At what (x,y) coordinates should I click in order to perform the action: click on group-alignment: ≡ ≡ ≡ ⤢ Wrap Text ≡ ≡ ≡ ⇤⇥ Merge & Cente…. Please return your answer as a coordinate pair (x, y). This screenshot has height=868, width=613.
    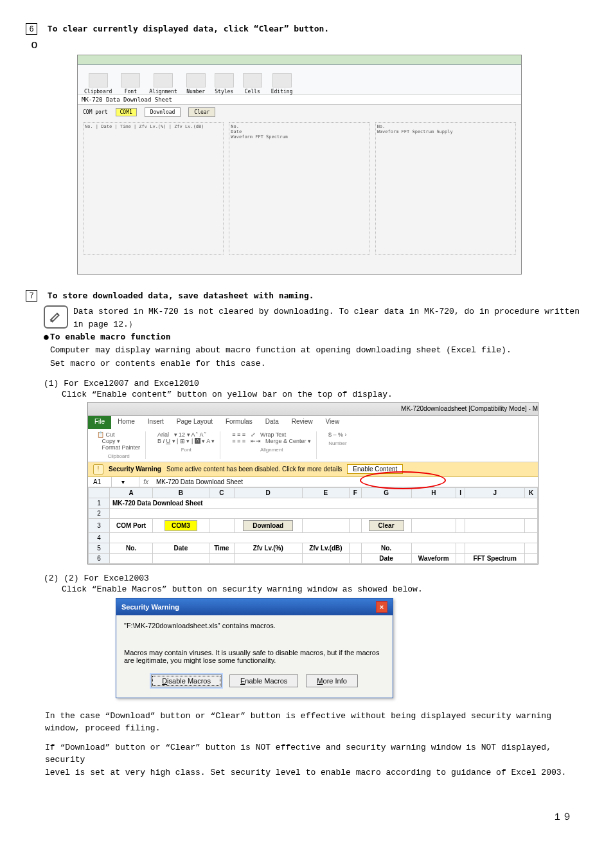
    Looking at the image, I should click on (272, 445).